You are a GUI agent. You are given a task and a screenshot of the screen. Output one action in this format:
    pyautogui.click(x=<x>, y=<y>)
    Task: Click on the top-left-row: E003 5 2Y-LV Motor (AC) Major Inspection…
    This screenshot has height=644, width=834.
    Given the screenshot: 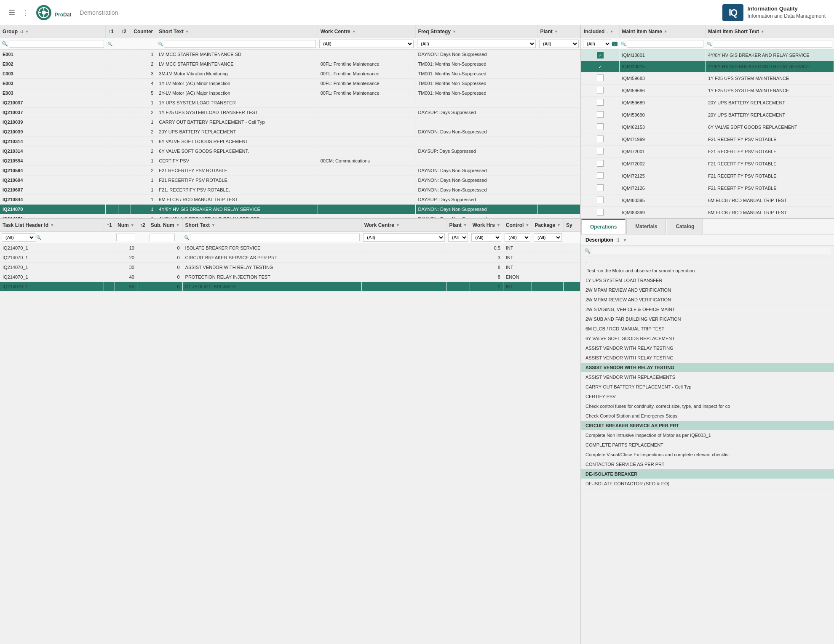 What is the action you would take?
    pyautogui.click(x=290, y=93)
    